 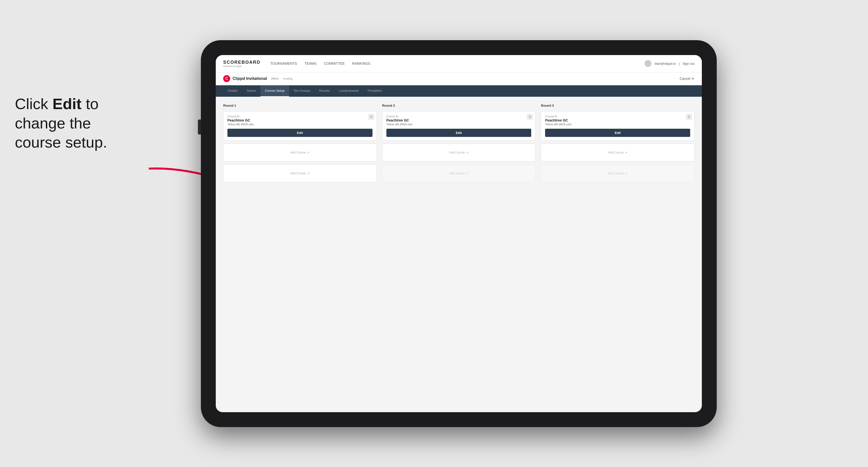 What do you see at coordinates (688, 63) in the screenshot?
I see `sign-out-link: Sign out` at bounding box center [688, 63].